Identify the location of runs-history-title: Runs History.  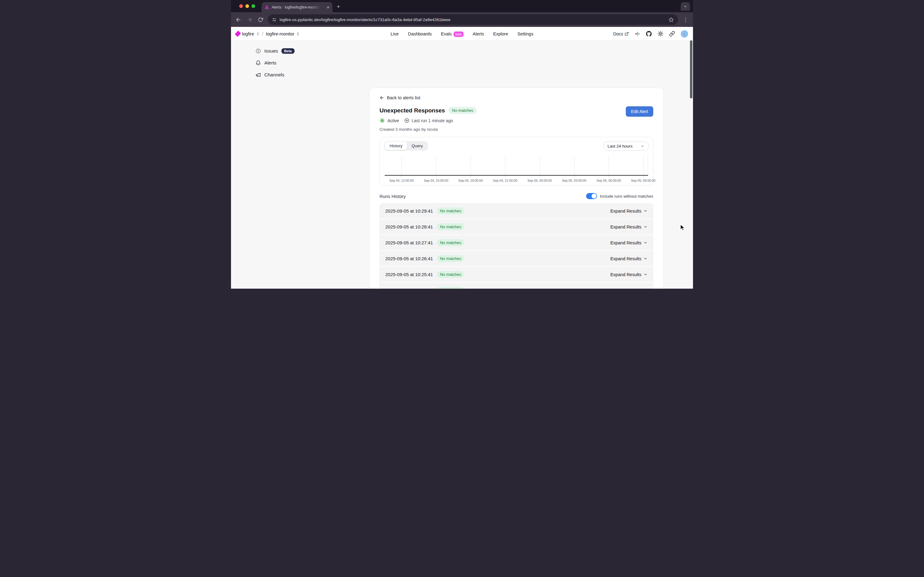
(392, 196).